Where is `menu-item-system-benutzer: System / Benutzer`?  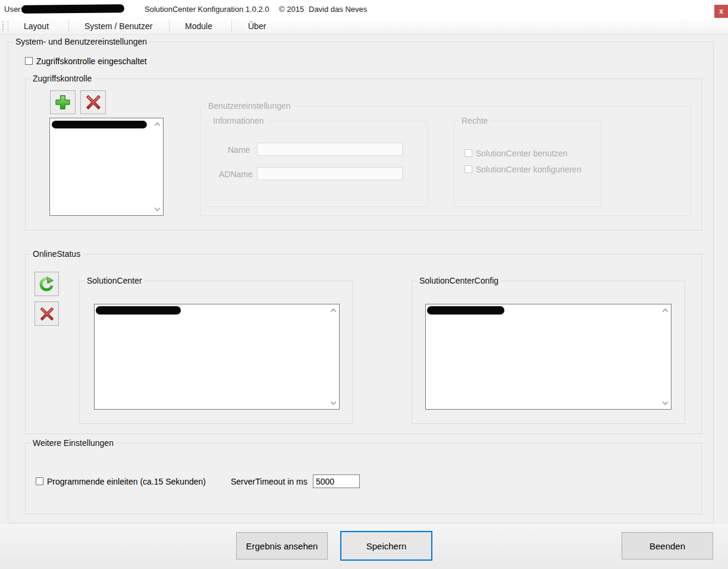 menu-item-system-benutzer: System / Benutzer is located at coordinates (118, 26).